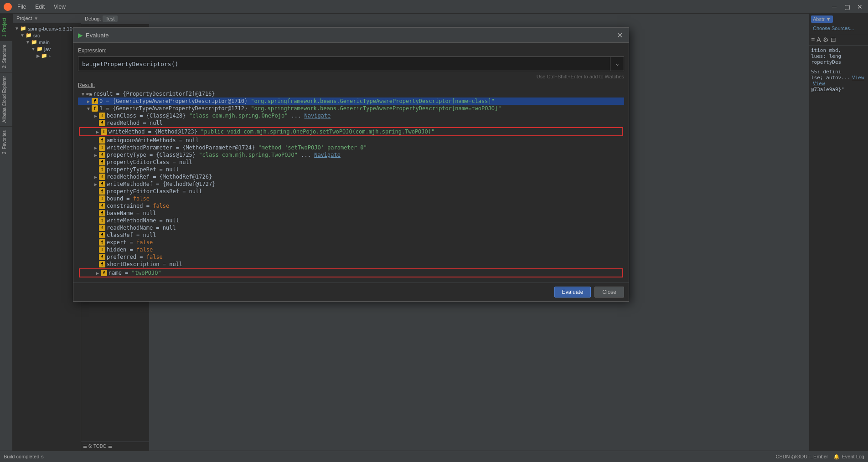  I want to click on status-bar: Build completed s CSDN @GDUT_Ember 🔔 Eve…, so click(434, 457).